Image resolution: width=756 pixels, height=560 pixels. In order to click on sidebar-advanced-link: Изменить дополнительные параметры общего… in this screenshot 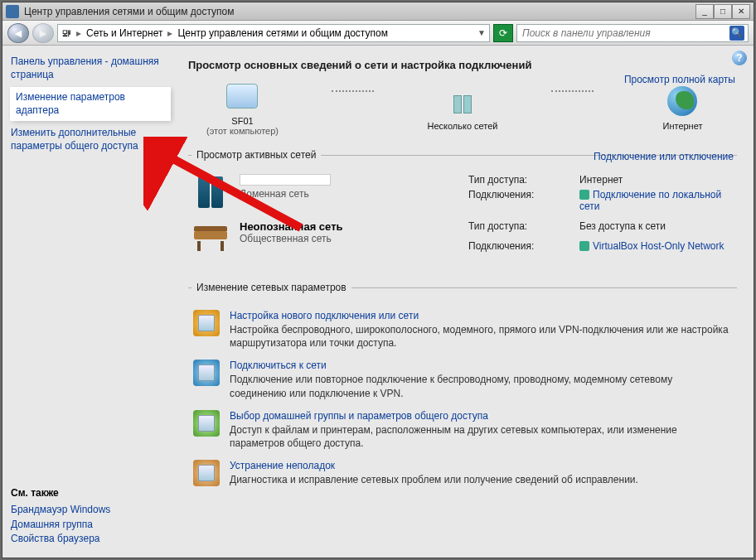, I will do `click(90, 139)`.